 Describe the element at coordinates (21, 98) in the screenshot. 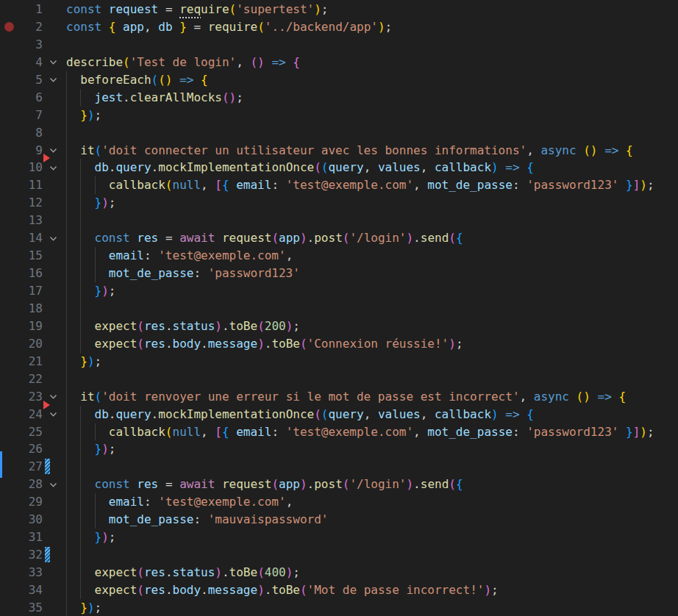

I see `line-number: 6` at that location.